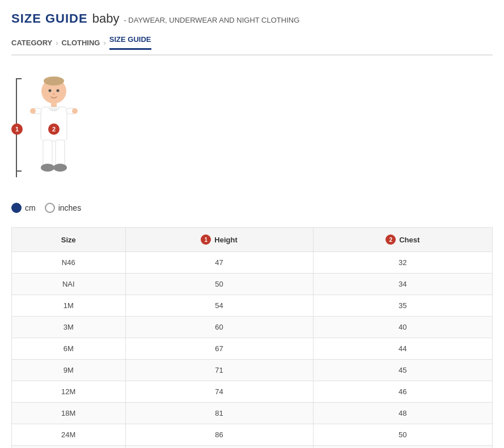 Image resolution: width=504 pixels, height=448 pixels. Describe the element at coordinates (219, 349) in the screenshot. I see `cell-height: 67` at that location.